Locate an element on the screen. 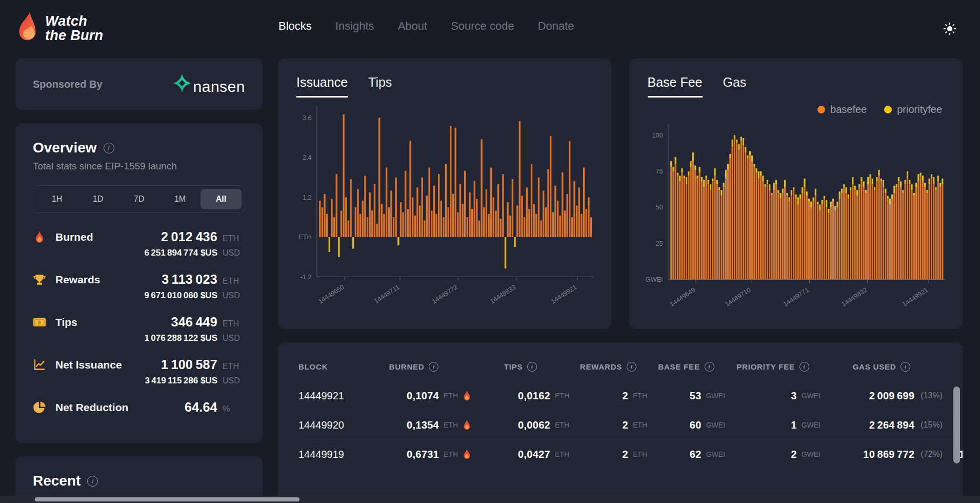 The height and width of the screenshot is (503, 980). nav-item-donate: Donate is located at coordinates (556, 26).